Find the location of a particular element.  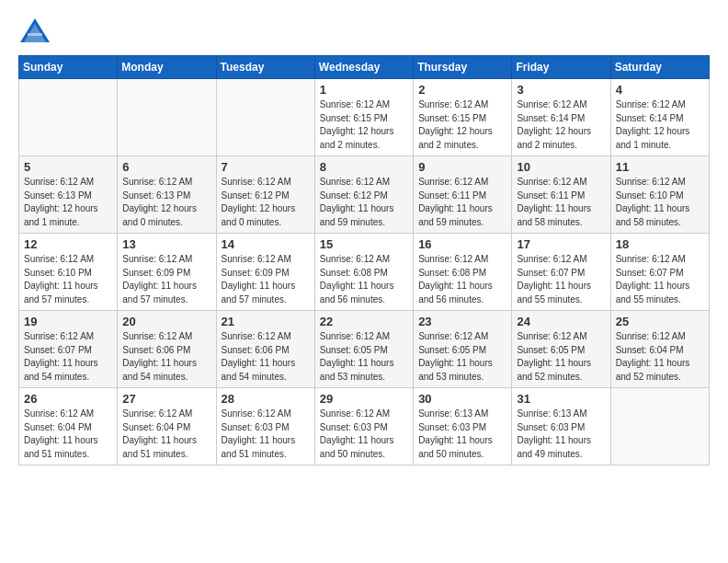

day-info: Sunrise: 6:12 AMSunset: 6:14 PMDaylight:… is located at coordinates (660, 125).